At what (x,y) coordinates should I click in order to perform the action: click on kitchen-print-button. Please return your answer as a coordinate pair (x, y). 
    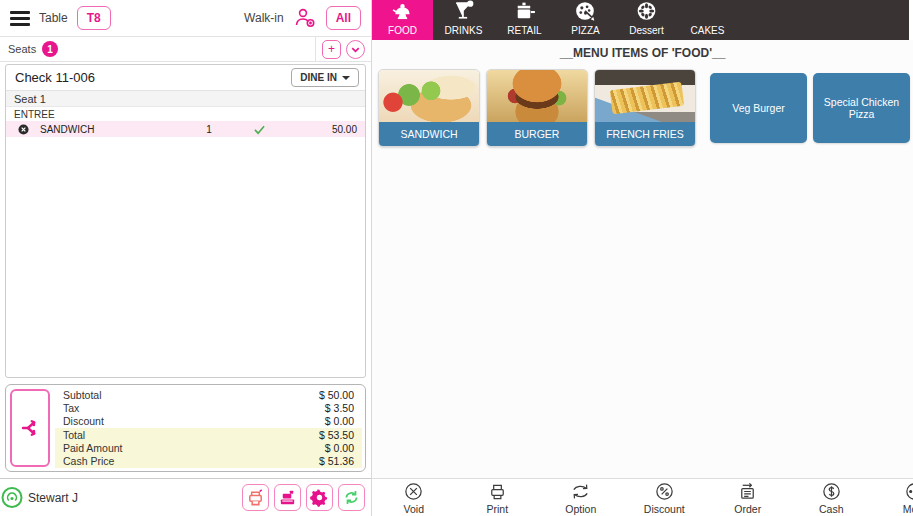
    Looking at the image, I should click on (256, 498).